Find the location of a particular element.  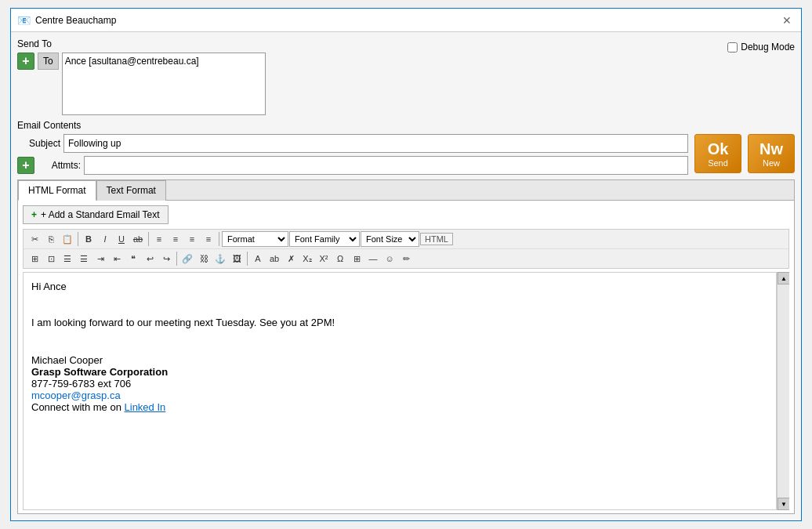

emoji-button: ☺ is located at coordinates (390, 259).